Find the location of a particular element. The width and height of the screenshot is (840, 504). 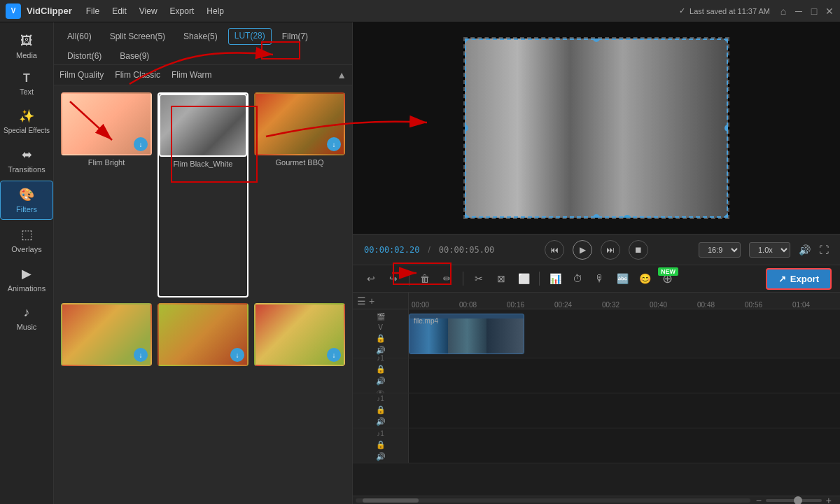

sidebar-item-special-effects: ✨ Special Effects is located at coordinates (27, 122).